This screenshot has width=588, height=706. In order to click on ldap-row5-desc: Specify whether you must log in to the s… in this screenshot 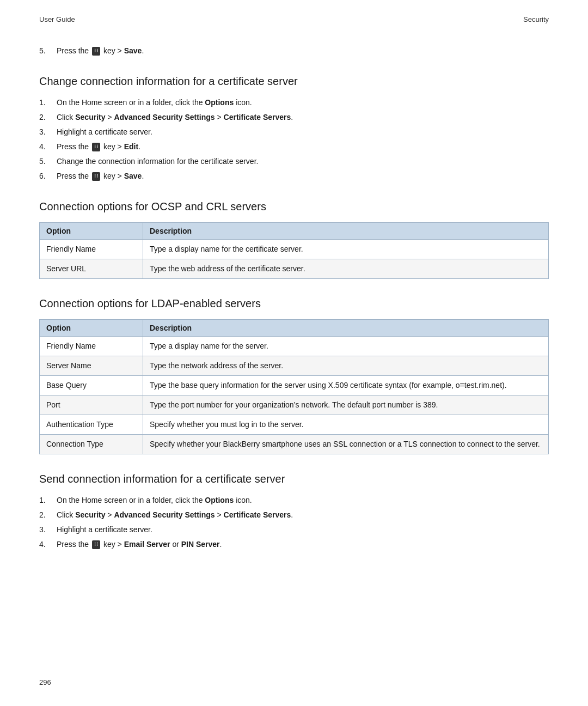, I will do `click(346, 425)`.